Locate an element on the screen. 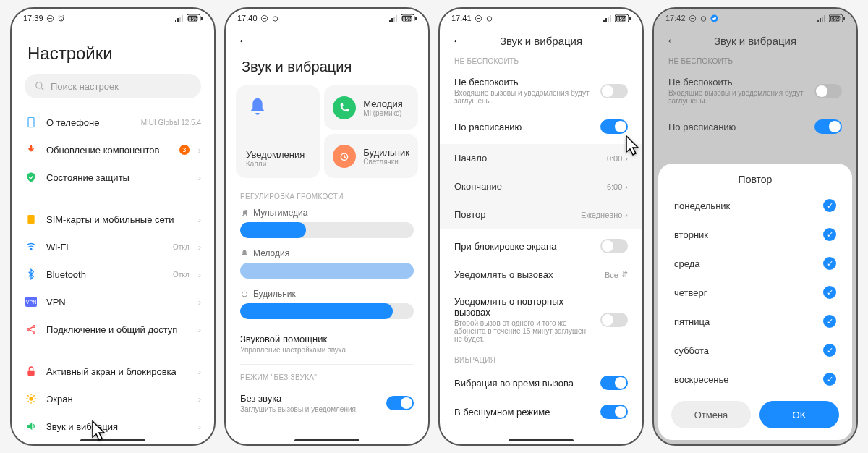 The width and height of the screenshot is (868, 453). card-ringtone: Мелодия Mi (ремикс) is located at coordinates (371, 107).